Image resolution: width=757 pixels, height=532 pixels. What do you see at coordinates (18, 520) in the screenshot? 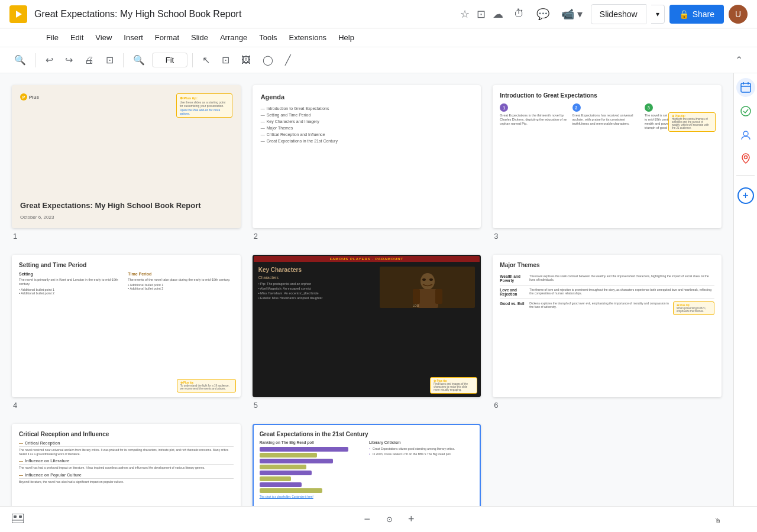
I see `filmstrip-button` at bounding box center [18, 520].